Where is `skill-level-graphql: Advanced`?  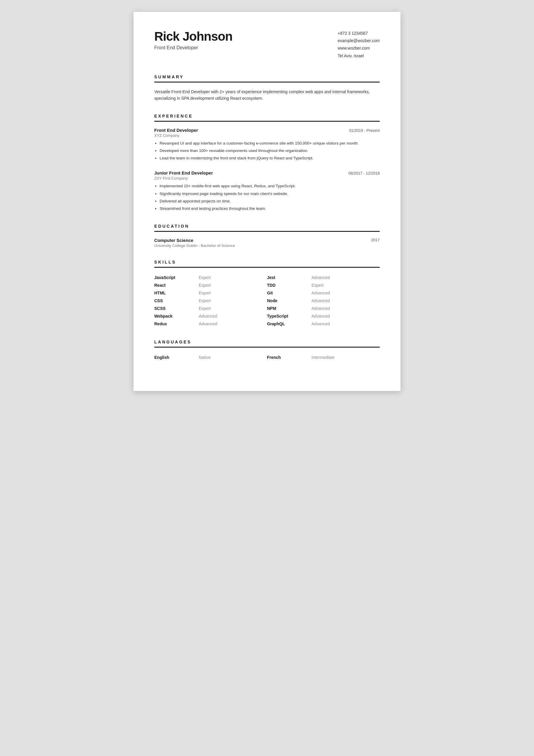
skill-level-graphql: Advanced is located at coordinates (321, 324).